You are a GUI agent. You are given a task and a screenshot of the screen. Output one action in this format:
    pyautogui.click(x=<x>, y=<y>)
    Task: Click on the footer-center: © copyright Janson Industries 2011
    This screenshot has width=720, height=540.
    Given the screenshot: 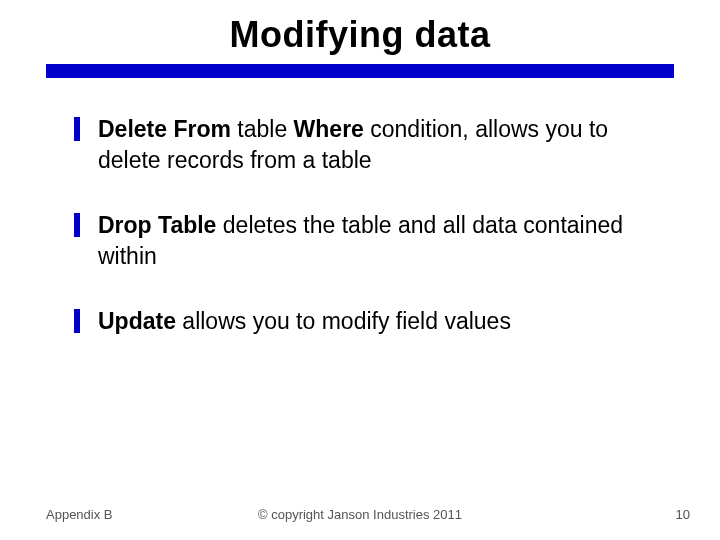 What is the action you would take?
    pyautogui.click(x=360, y=514)
    